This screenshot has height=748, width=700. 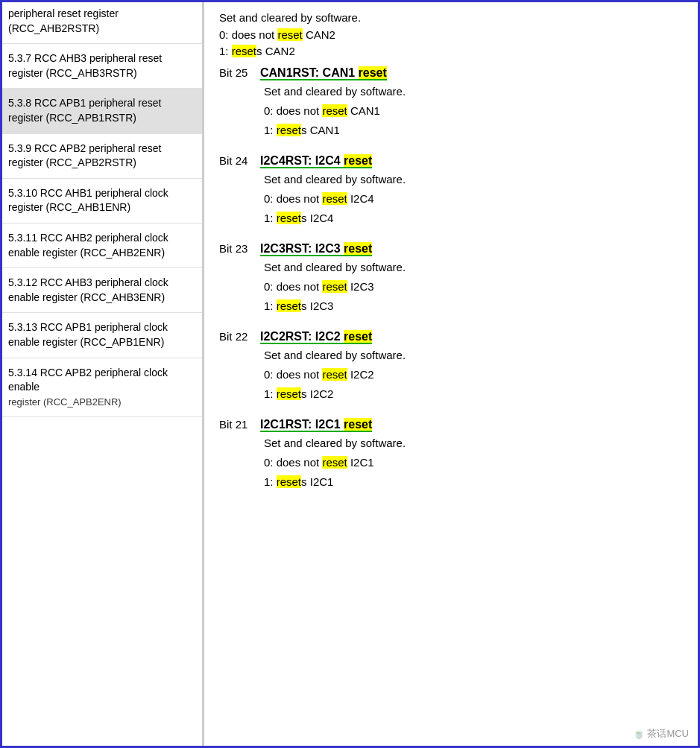 I want to click on bit-entry-22: Bit 22 I2C2RST: I2C2 reset Set and clear…, so click(x=451, y=367).